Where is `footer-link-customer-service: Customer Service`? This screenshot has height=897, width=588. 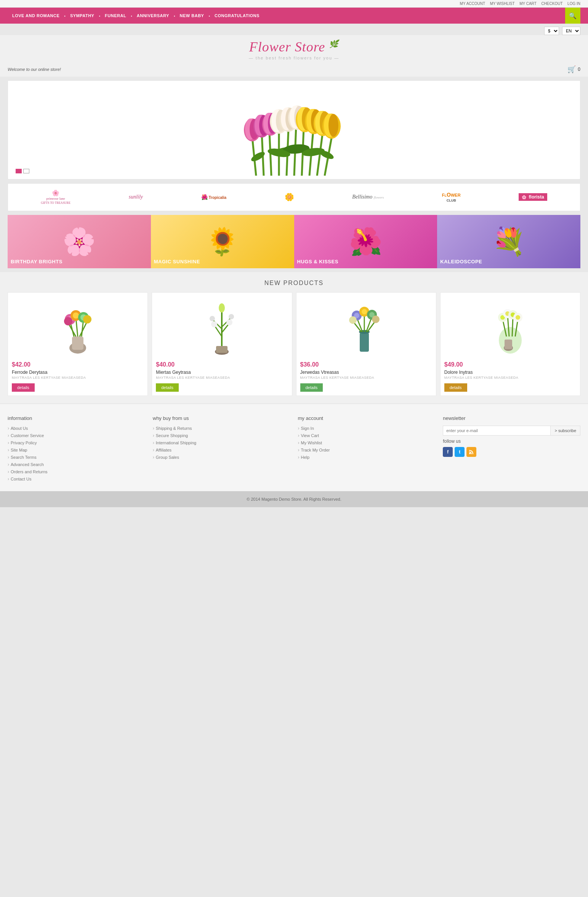
footer-link-customer-service: Customer Service is located at coordinates (76, 436).